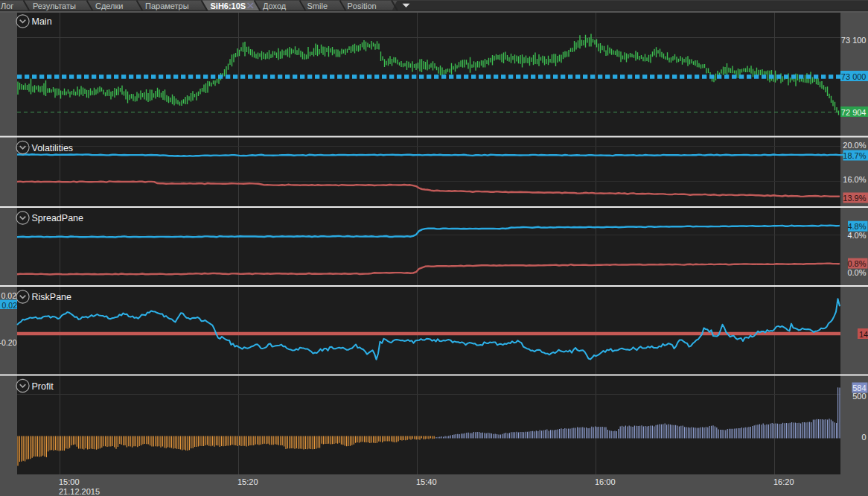 Image resolution: width=868 pixels, height=496 pixels. I want to click on svg-text: 500, so click(859, 396).